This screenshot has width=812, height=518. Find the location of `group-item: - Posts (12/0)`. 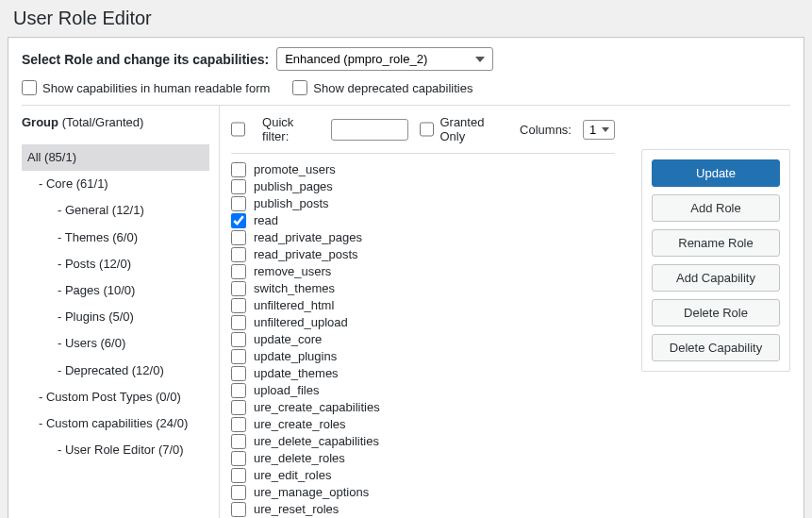

group-item: - Posts (12/0) is located at coordinates (115, 264).